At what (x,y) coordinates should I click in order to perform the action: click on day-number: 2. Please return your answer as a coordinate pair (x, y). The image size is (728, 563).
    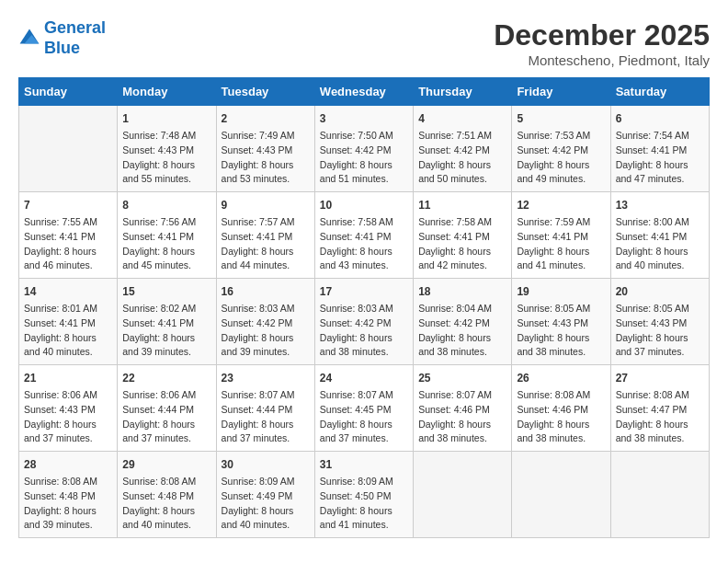
    Looking at the image, I should click on (266, 119).